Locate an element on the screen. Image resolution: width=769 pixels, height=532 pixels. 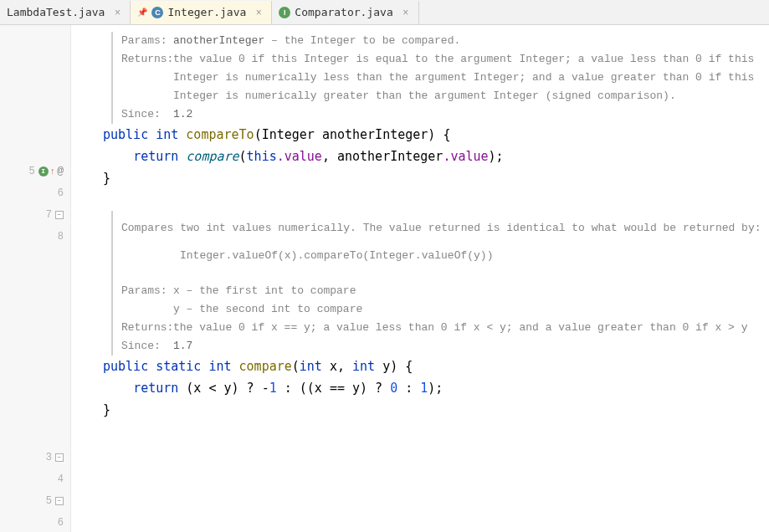
javadoc-param-y: y – the second int to compare is located at coordinates (471, 309).